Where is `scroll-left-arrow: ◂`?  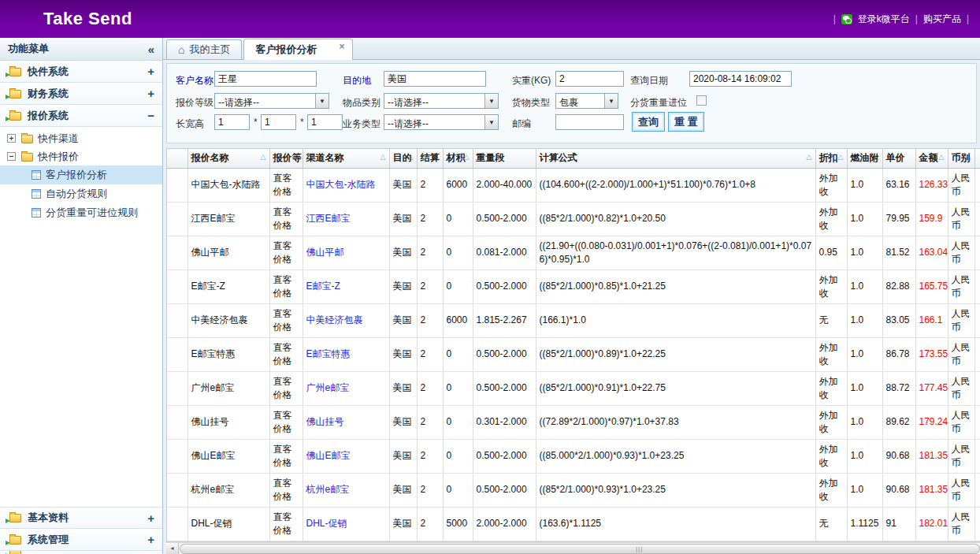 scroll-left-arrow: ◂ is located at coordinates (173, 548).